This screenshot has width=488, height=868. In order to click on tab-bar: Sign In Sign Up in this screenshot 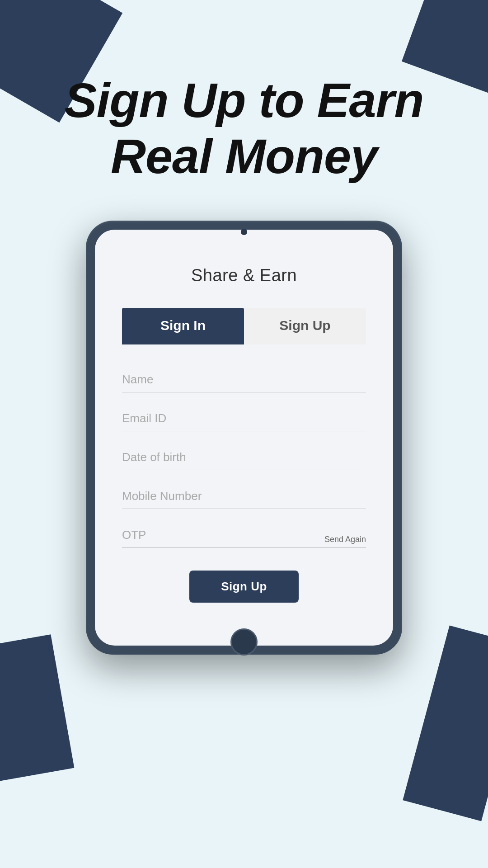, I will do `click(244, 326)`.